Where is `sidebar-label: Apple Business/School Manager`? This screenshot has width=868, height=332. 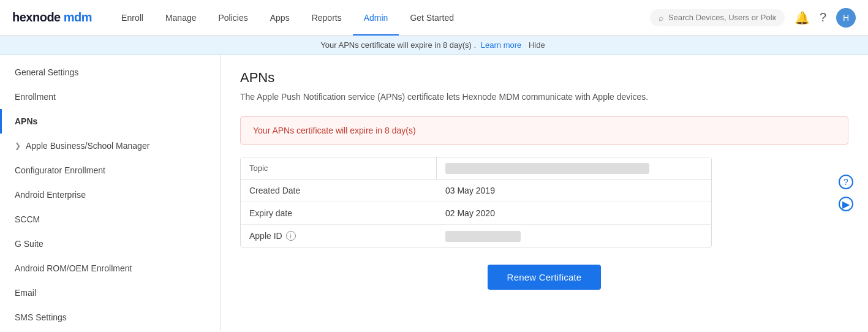
sidebar-label: Apple Business/School Manager is located at coordinates (88, 146).